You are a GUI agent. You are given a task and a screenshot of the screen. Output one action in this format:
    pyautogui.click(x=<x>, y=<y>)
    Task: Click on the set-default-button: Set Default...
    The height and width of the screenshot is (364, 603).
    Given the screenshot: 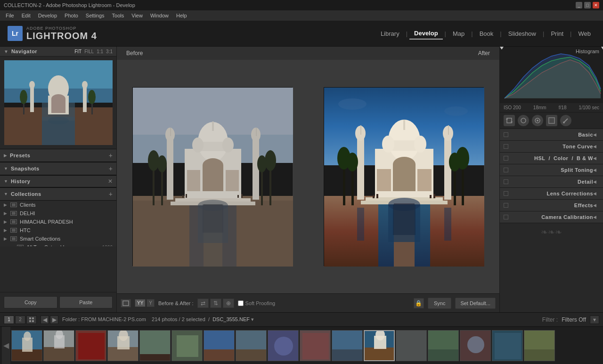 What is the action you would take?
    pyautogui.click(x=475, y=303)
    